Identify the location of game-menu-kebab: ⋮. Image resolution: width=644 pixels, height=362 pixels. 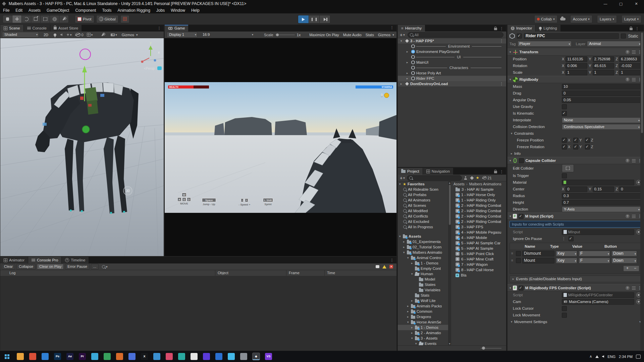
(392, 28).